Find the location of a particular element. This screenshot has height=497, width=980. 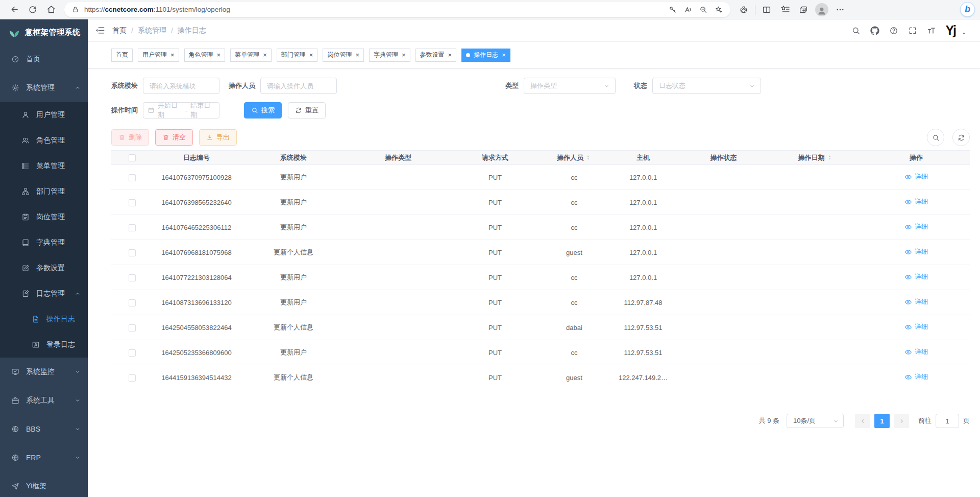

tab-dept-mgmt: 部门管理× is located at coordinates (297, 55).